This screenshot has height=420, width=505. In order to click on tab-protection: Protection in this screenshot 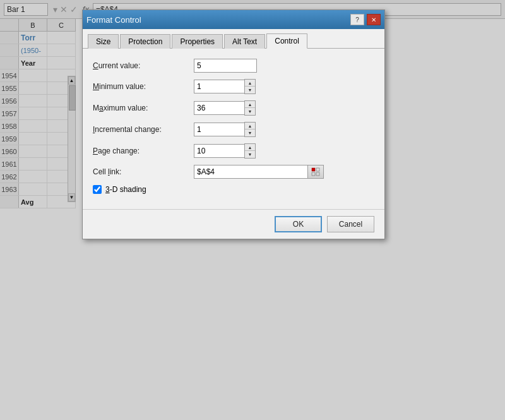, I will do `click(145, 42)`.